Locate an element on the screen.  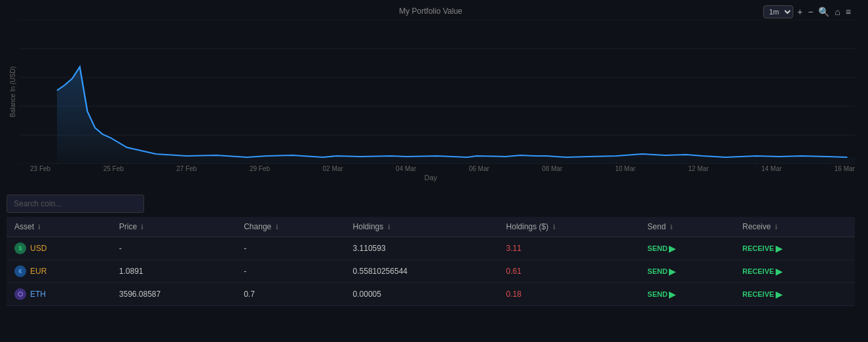
send-arrow-usd: ▶ is located at coordinates (672, 249).